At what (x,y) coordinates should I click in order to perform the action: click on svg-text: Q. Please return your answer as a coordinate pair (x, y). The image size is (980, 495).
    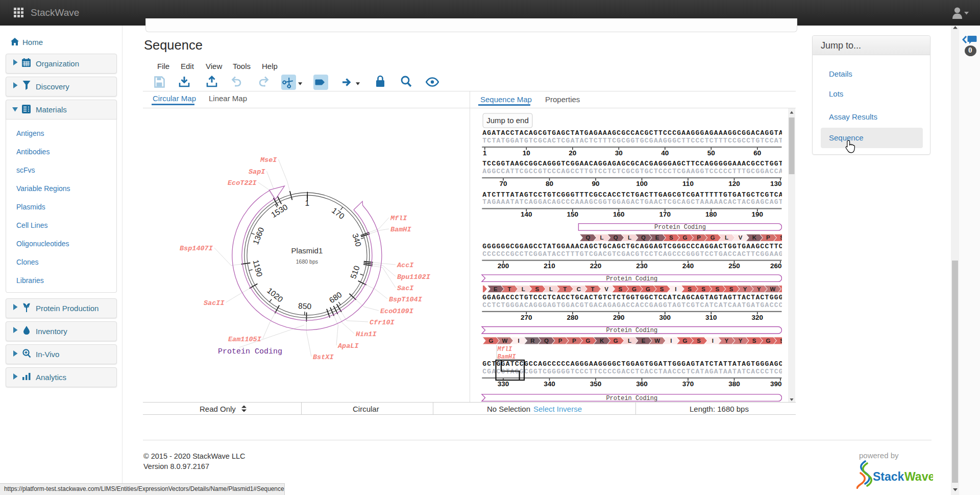
    Looking at the image, I should click on (546, 341).